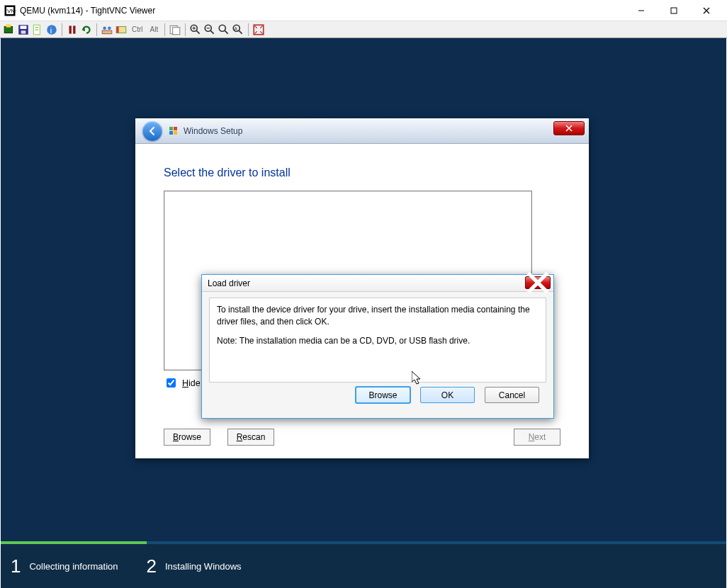  I want to click on info-icon: i, so click(52, 30).